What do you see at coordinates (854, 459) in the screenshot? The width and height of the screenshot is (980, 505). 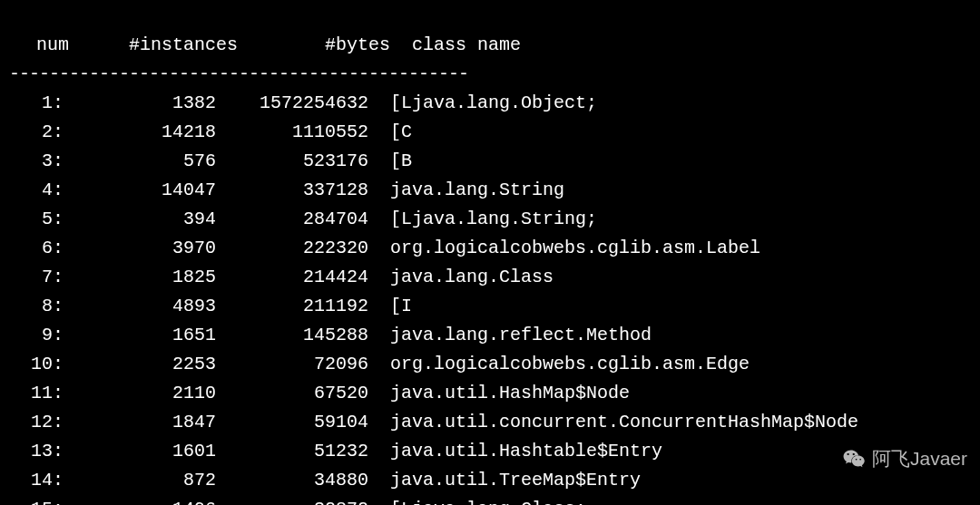 I see `wechat-icon` at bounding box center [854, 459].